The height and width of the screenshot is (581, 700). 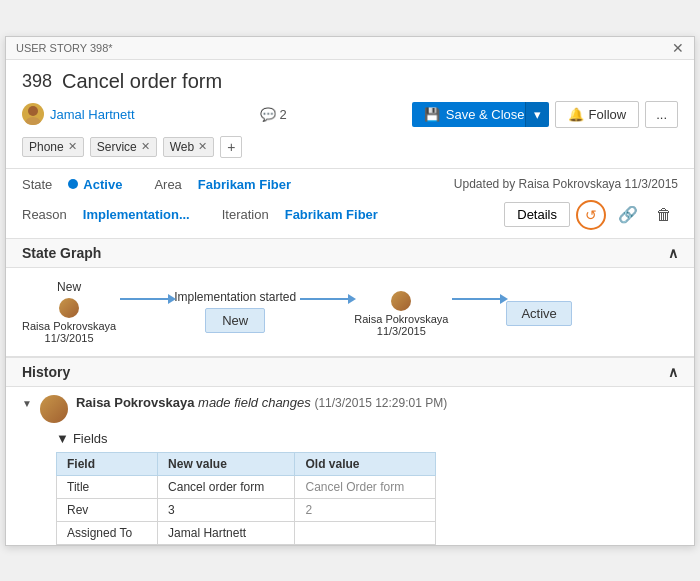 What do you see at coordinates (226, 510) in the screenshot?
I see `field-new-rev: 3` at bounding box center [226, 510].